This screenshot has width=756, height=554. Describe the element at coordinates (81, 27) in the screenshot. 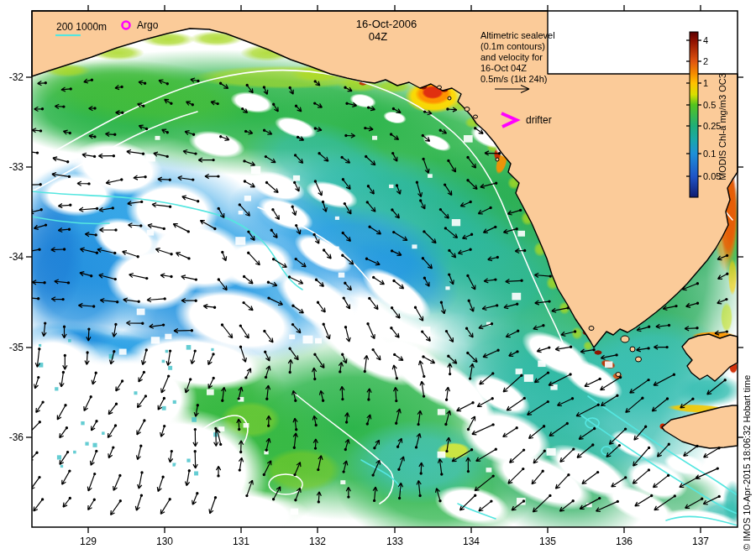

I see `isobath-legend-label: 200 1000m` at that location.